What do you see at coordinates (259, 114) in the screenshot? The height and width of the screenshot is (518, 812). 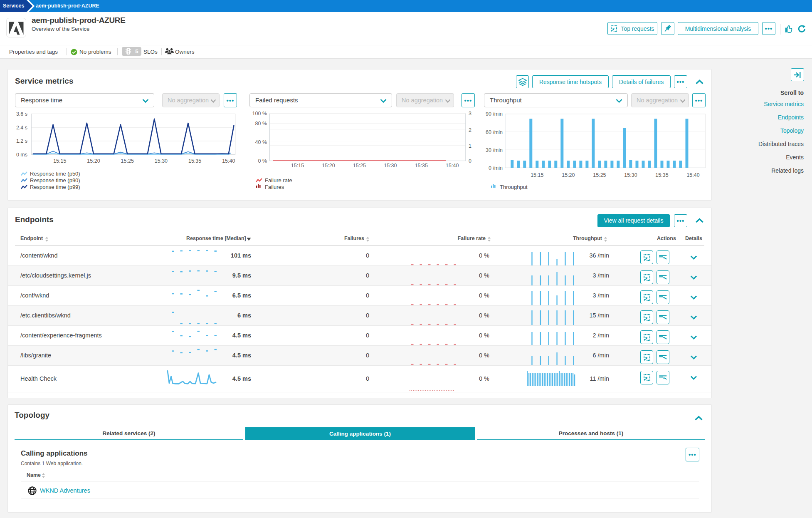 I see `svg-text: 100 %` at bounding box center [259, 114].